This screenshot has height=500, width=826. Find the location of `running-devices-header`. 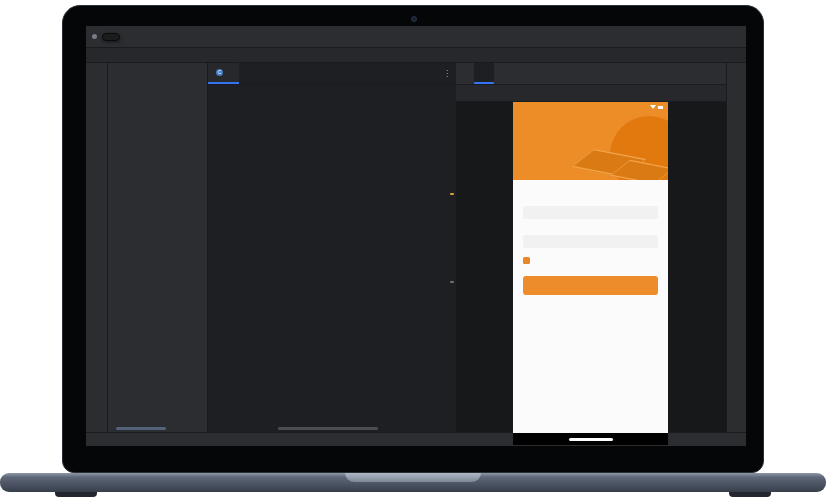

running-devices-header is located at coordinates (591, 74).